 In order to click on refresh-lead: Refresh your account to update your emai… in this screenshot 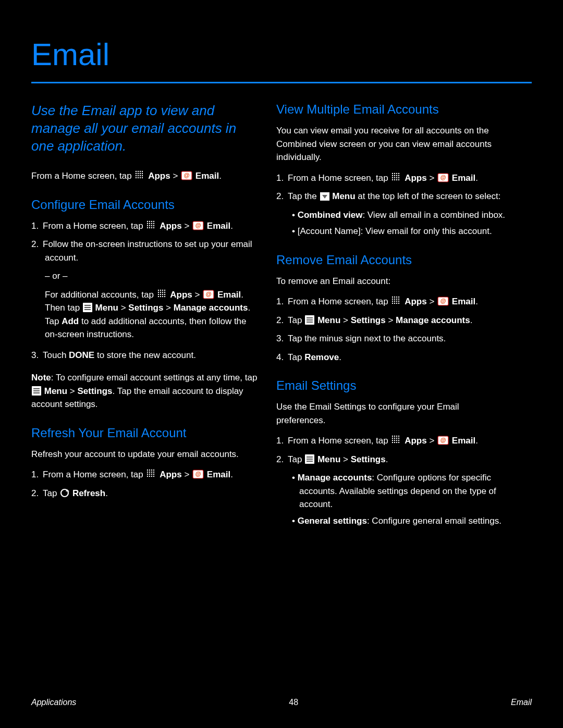, I will do `click(146, 454)`.